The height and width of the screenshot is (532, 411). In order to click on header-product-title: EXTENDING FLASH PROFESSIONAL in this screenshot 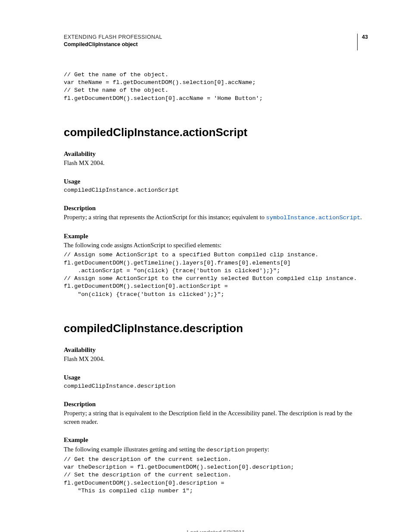, I will do `click(113, 37)`.